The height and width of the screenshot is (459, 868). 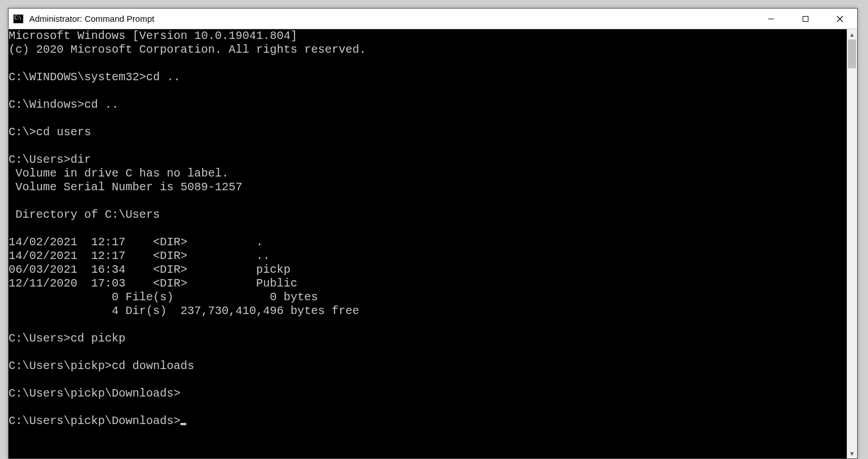 What do you see at coordinates (150, 269) in the screenshot?
I see `terminal-line: 06/03/2021 16:34 <DIR> pickp` at bounding box center [150, 269].